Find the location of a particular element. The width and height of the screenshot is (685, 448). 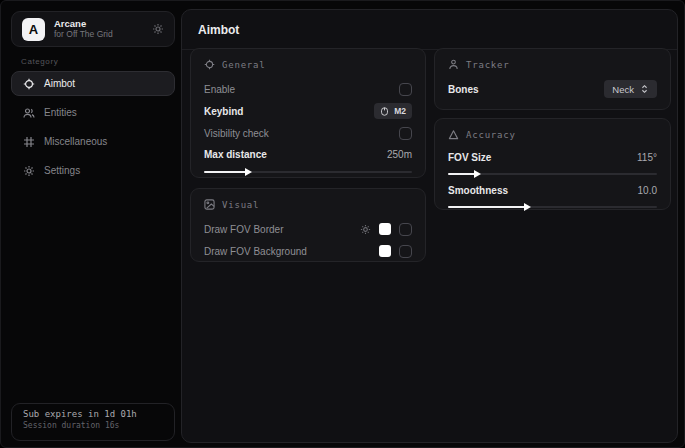

main-header: Aimbot is located at coordinates (430, 30).